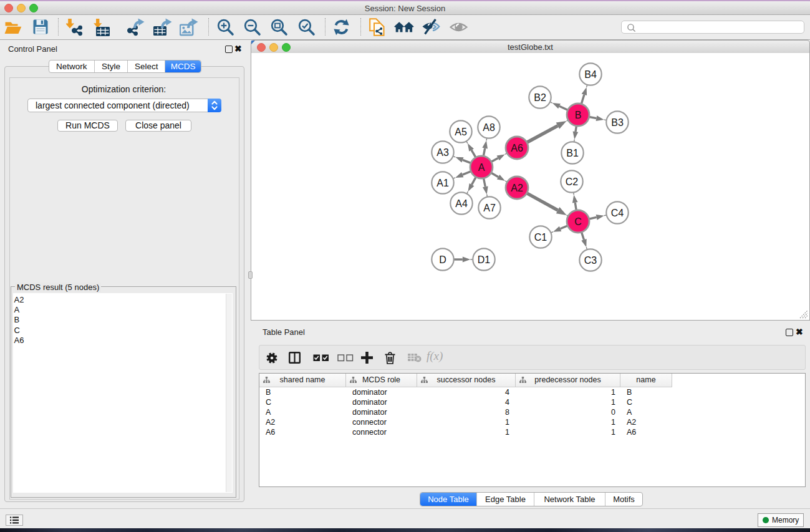  Describe the element at coordinates (617, 213) in the screenshot. I see `svg-text: C4` at that location.